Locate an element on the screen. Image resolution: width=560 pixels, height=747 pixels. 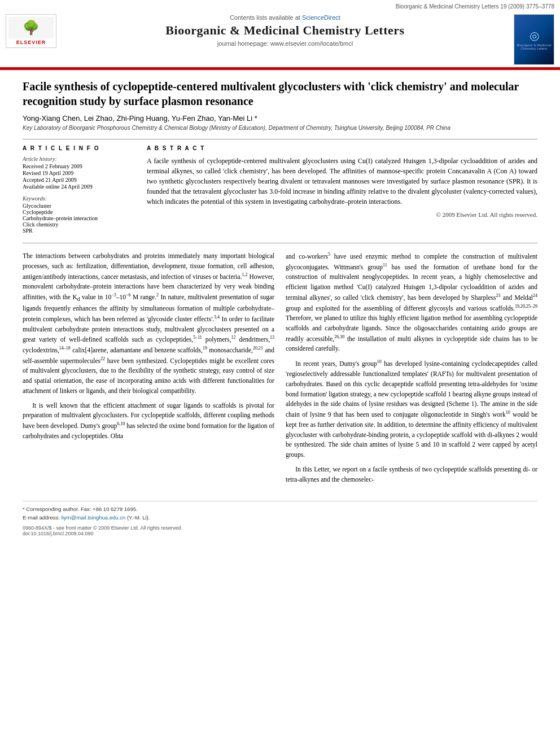
ref-10-right: 10 is located at coordinates (379, 361).